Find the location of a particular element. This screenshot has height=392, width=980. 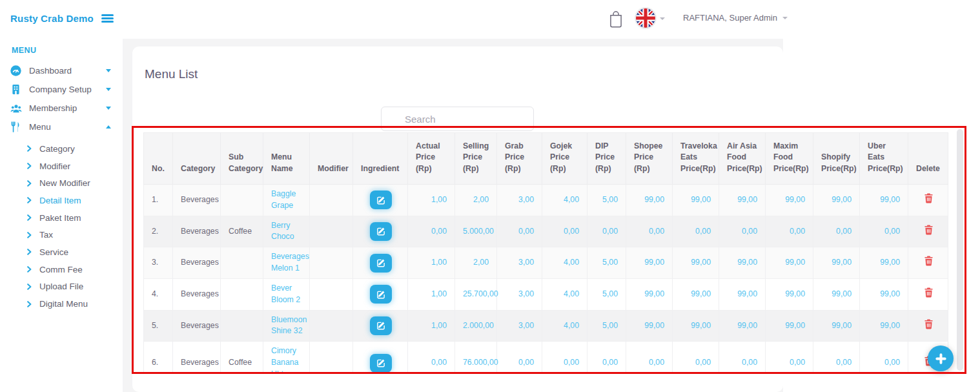

sidebar-subitem-tax: Tax is located at coordinates (61, 235).